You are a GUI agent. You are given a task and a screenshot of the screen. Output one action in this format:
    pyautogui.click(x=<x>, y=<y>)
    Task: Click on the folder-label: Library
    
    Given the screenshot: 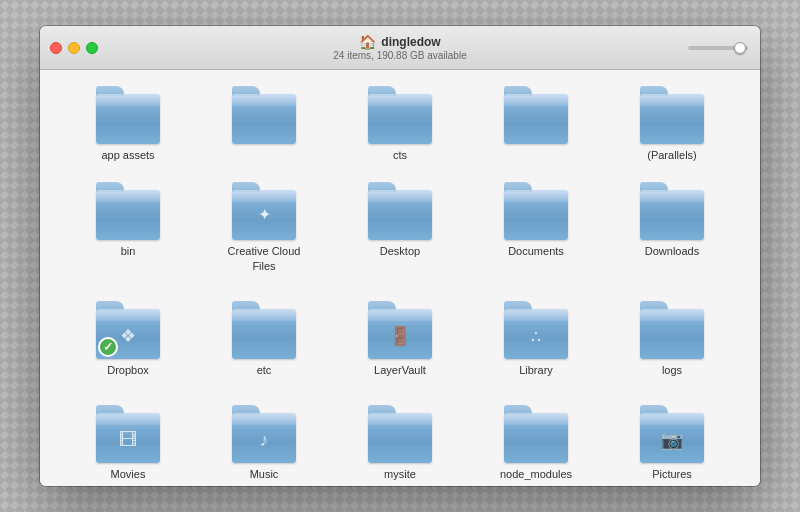 What is the action you would take?
    pyautogui.click(x=536, y=370)
    